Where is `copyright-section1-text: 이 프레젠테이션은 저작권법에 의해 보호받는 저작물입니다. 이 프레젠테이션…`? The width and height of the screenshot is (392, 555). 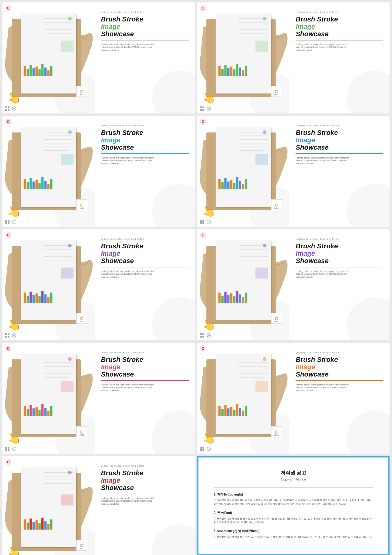 copyright-section1-text: 이 프레젠테이션은 저작권법에 의해 보호받는 저작물입니다. 이 프레젠테이션… is located at coordinates (293, 503).